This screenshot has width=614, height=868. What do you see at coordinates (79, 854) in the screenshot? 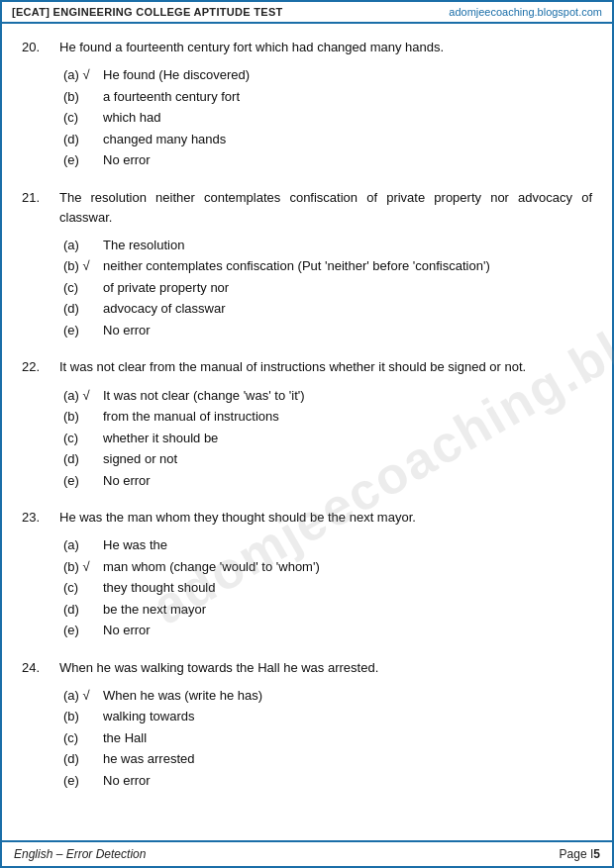
I see `footer-subject: English – Error Detection` at bounding box center [79, 854].